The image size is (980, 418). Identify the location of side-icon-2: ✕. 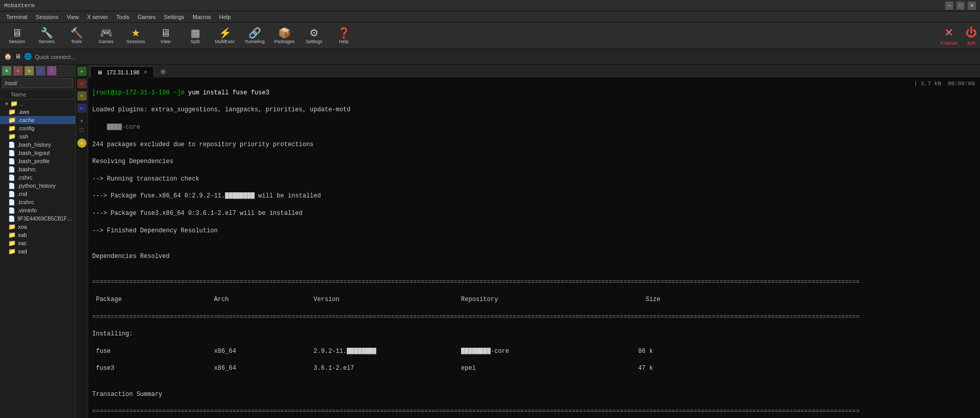
(82, 84).